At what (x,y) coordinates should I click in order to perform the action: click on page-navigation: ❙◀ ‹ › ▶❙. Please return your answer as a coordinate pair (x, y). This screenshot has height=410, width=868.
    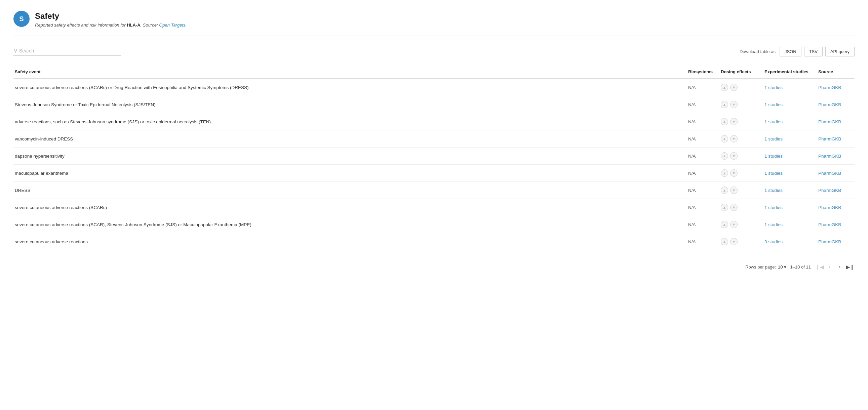
    Looking at the image, I should click on (835, 267).